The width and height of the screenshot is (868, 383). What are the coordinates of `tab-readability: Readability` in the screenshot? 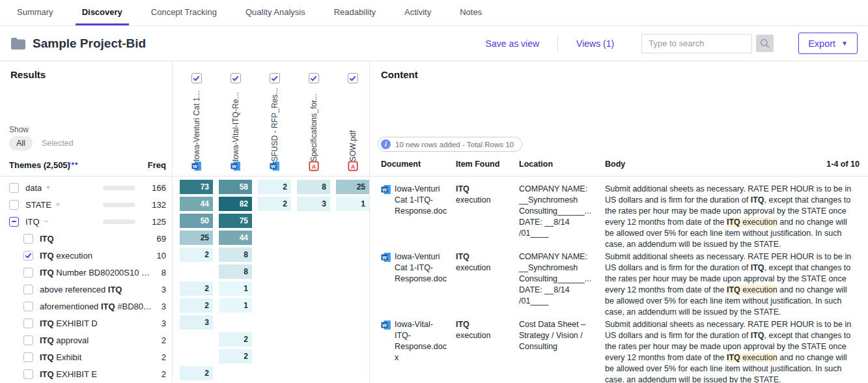 It's located at (355, 13).